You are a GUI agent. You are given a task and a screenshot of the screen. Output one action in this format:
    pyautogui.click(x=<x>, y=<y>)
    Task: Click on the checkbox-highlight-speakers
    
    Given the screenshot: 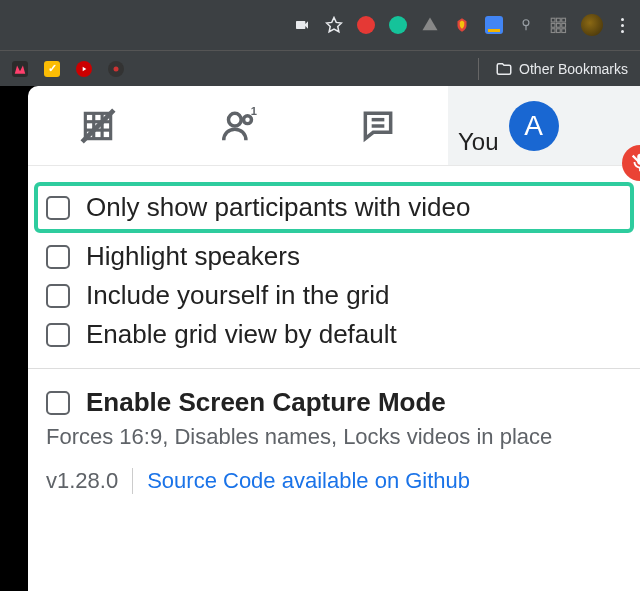 What is the action you would take?
    pyautogui.click(x=58, y=257)
    